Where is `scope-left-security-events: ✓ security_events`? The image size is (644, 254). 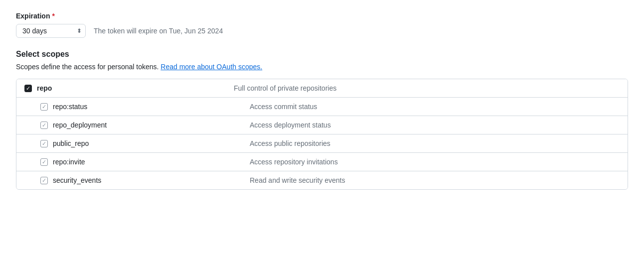 scope-left-security-events: ✓ security_events is located at coordinates (145, 180).